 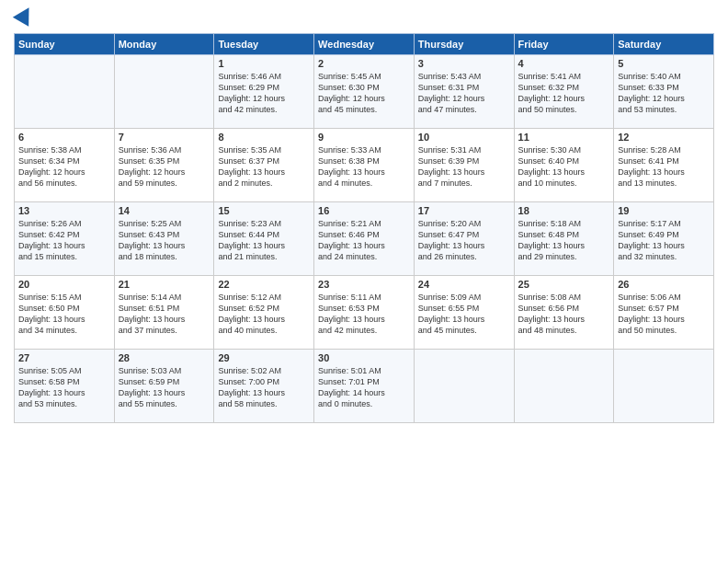 I want to click on weekday-header-wednesday: Wednesday, so click(x=364, y=44).